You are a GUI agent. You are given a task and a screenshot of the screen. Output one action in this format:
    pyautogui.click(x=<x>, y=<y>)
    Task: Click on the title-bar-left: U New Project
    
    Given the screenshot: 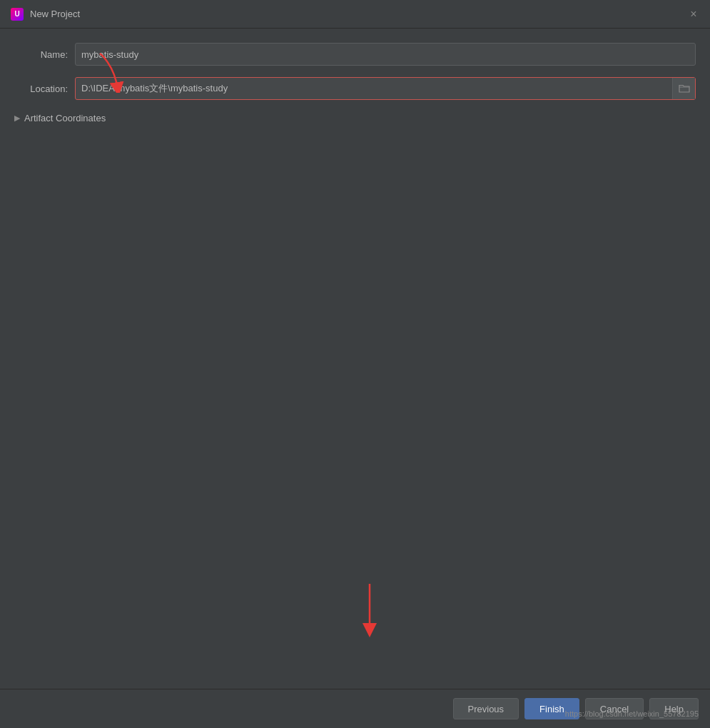 What is the action you would take?
    pyautogui.click(x=45, y=14)
    